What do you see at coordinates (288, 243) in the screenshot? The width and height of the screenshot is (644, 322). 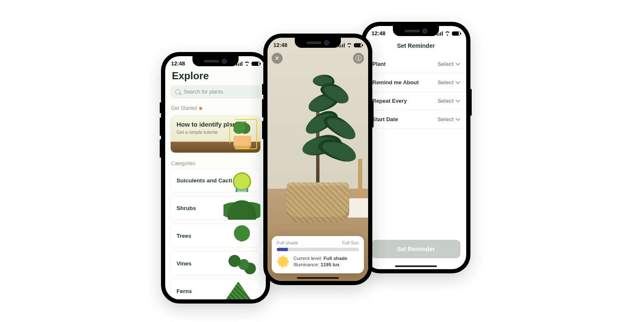 I see `shade-label: Full shade` at bounding box center [288, 243].